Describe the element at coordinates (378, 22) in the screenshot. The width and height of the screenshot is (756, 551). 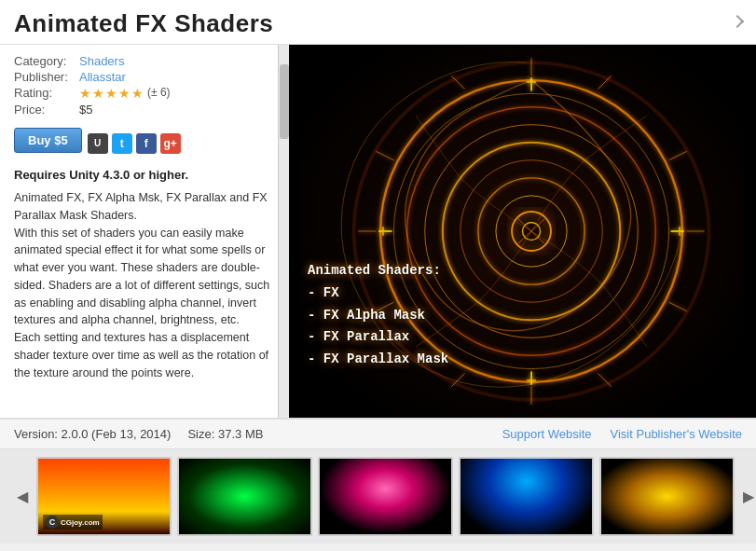
I see `page-header: Animated FX Shaders` at that location.